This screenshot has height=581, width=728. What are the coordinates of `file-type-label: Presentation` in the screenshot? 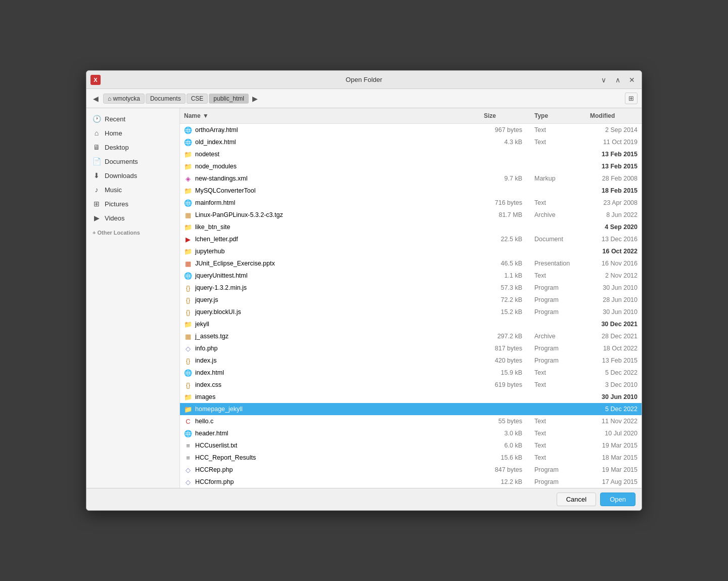 It's located at (558, 263).